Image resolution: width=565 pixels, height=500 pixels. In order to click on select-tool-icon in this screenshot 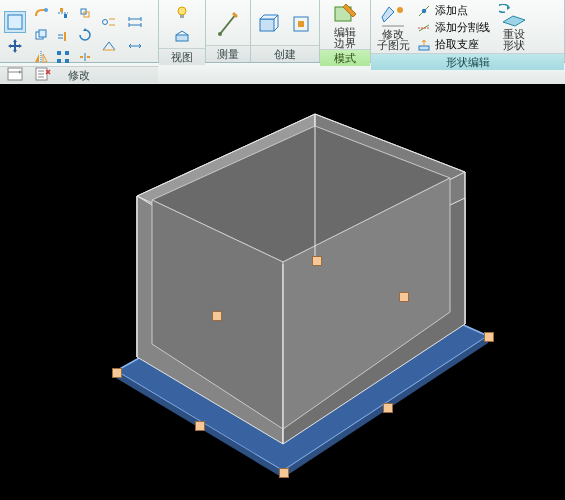, I will do `click(15, 22)`.